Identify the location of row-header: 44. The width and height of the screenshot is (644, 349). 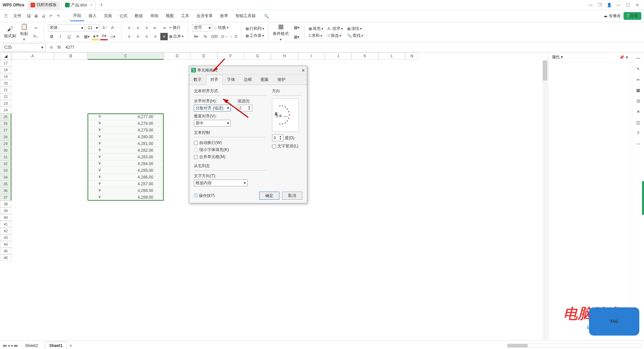
(6, 244).